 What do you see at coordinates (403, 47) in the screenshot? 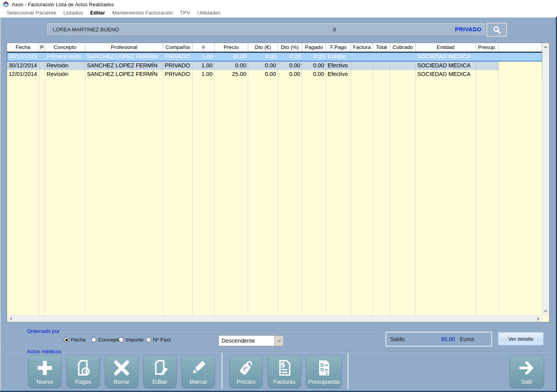
I see `column-header-cobrado: Cobrado` at bounding box center [403, 47].